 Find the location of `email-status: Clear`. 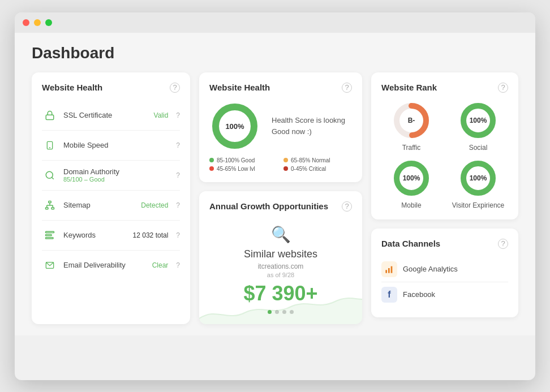

email-status: Clear is located at coordinates (161, 265).